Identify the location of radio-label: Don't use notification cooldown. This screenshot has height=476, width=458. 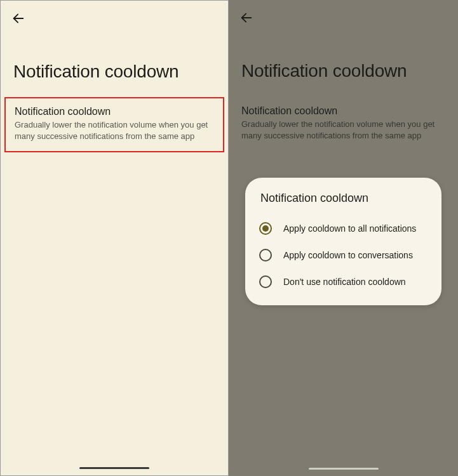
(344, 282).